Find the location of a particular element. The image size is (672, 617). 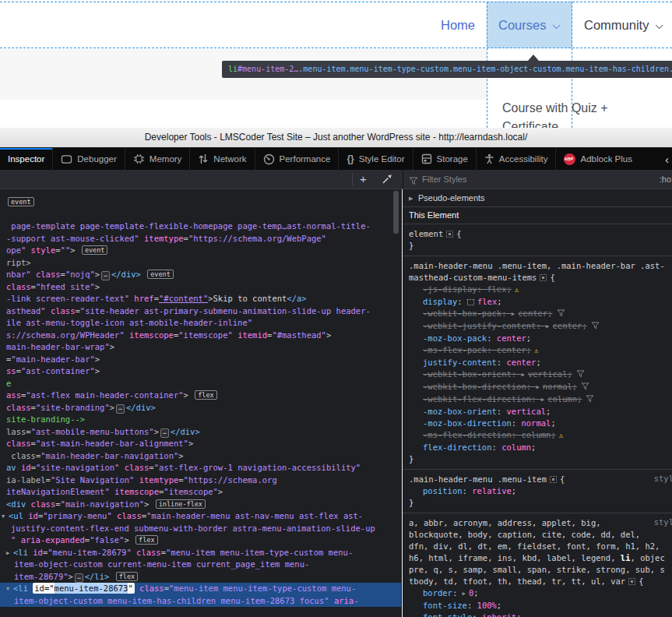

css-property: display: flex; is located at coordinates (540, 302).